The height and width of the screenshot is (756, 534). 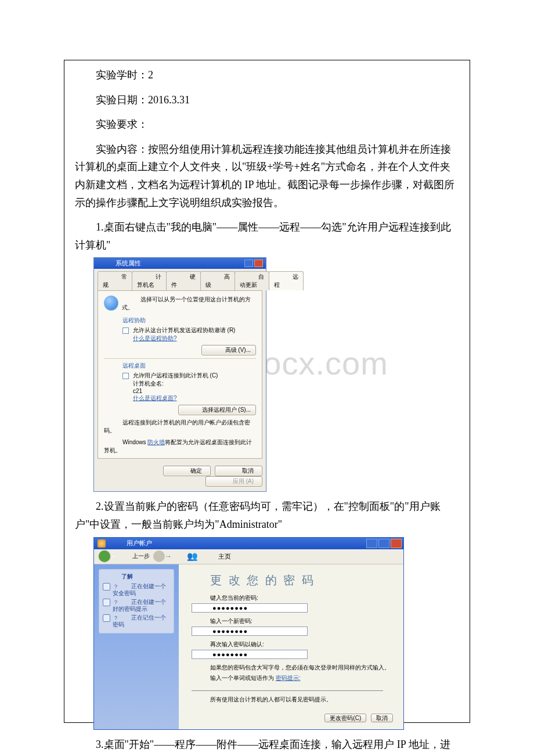 What do you see at coordinates (248, 543) in the screenshot?
I see `ua-titlebar: 用户帐户 _ ☐ ×` at bounding box center [248, 543].